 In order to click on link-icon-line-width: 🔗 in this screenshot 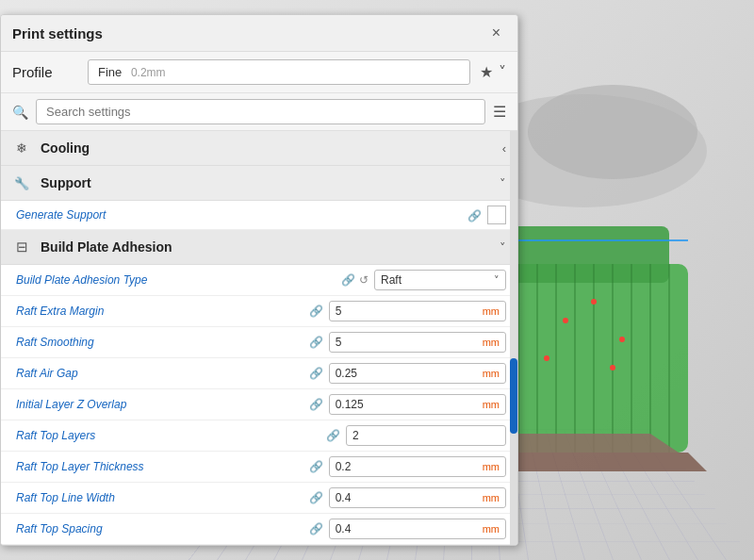, I will do `click(317, 498)`.